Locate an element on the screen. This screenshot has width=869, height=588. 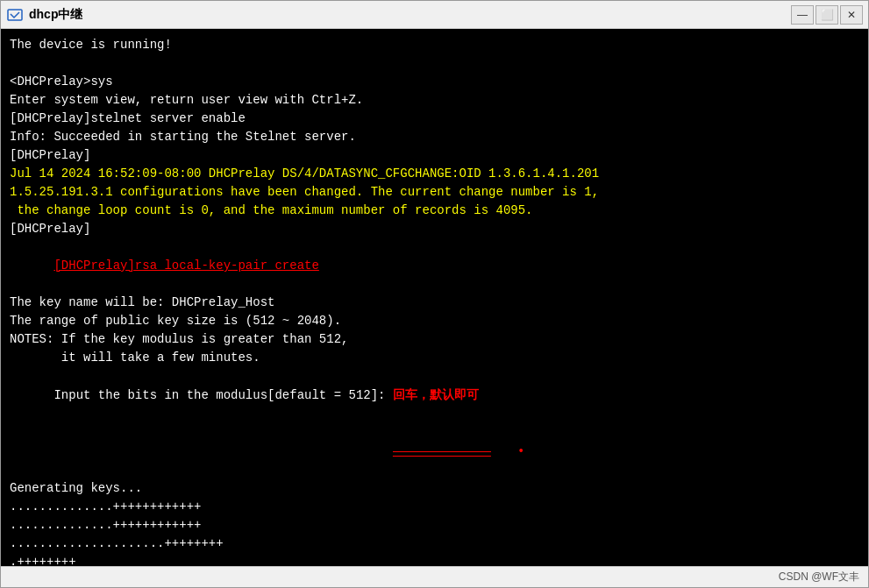
line-1: The device is running! is located at coordinates (435, 46).